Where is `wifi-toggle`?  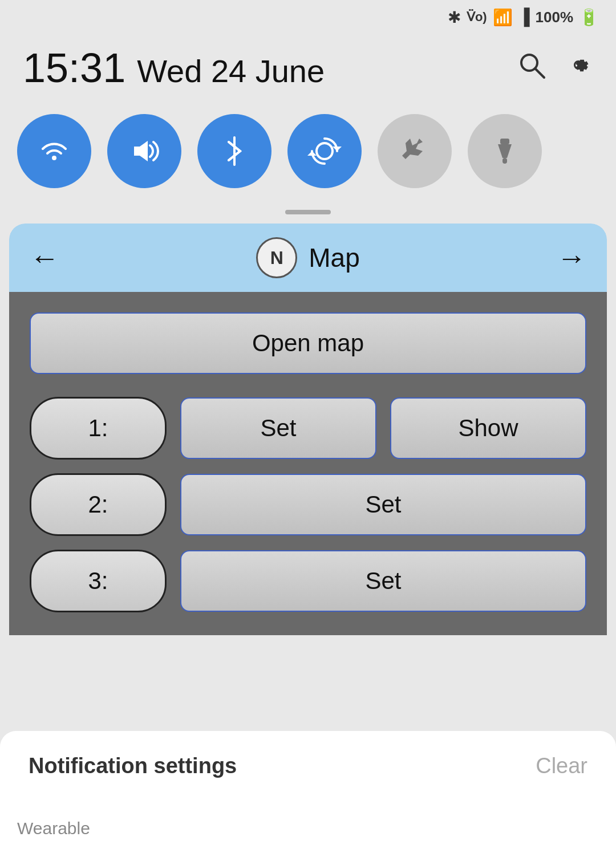 wifi-toggle is located at coordinates (54, 151).